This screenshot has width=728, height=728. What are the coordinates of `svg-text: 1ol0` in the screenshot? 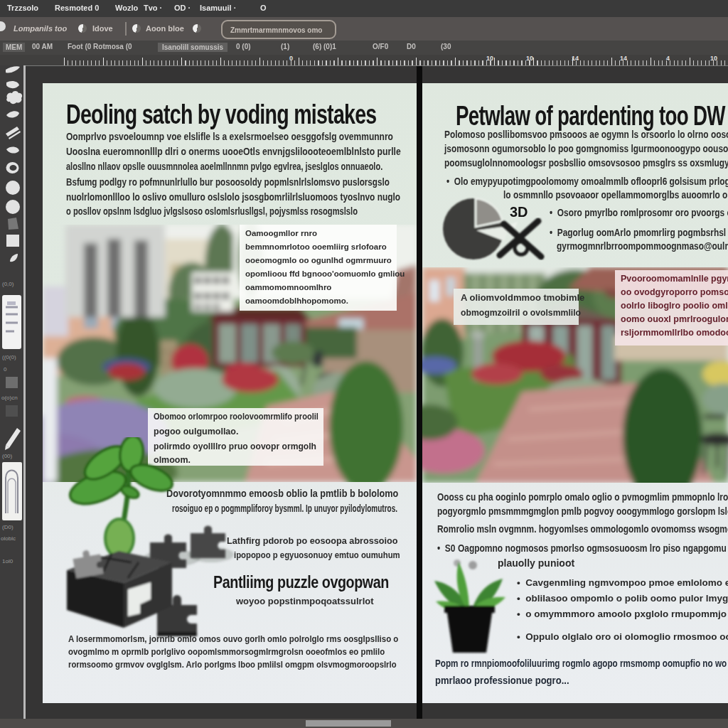 It's located at (8, 562).